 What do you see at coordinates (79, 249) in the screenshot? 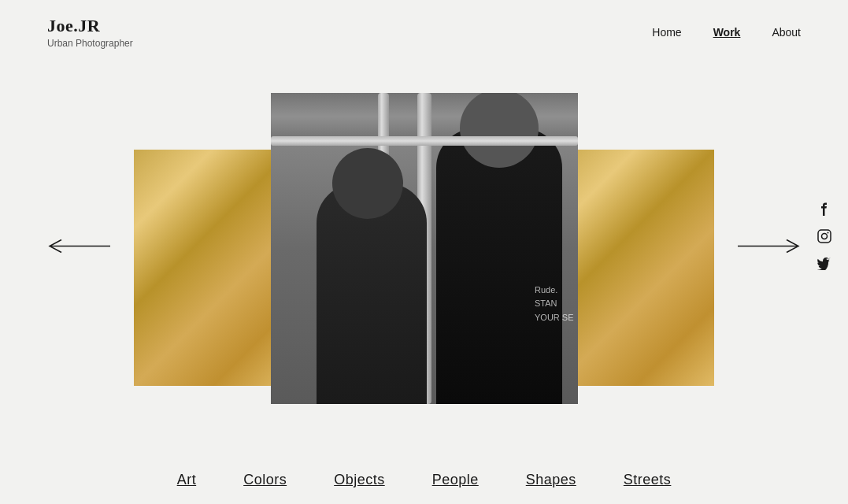
I see `prev-arrow` at bounding box center [79, 249].